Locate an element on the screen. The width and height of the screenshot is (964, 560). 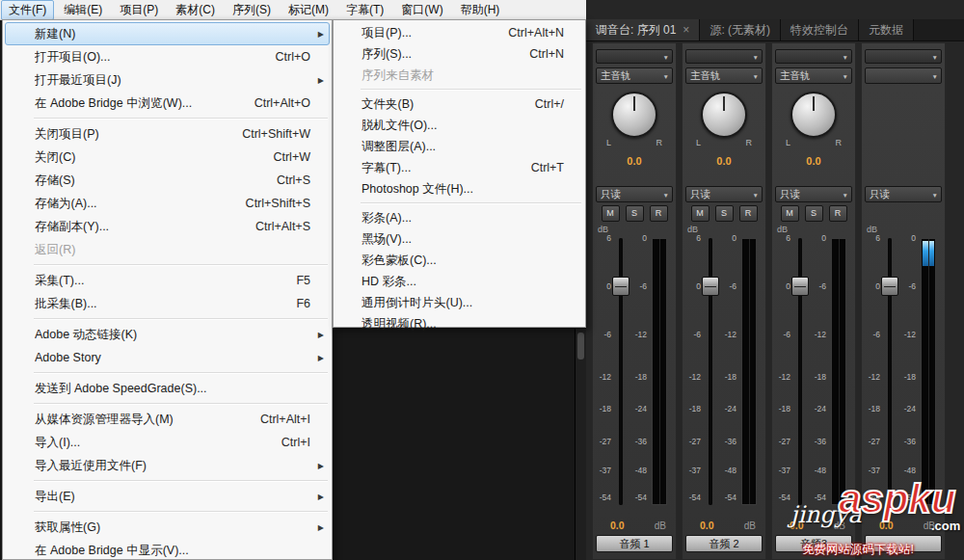
menu-item: 关闭(C)Ctrl+W is located at coordinates (168, 157).